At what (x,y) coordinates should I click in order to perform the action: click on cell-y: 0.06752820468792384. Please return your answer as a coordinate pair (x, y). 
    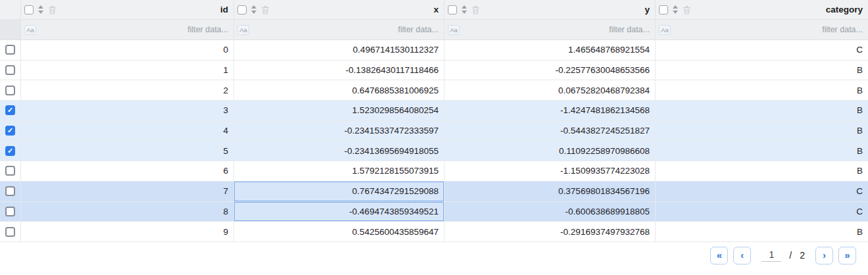
    Looking at the image, I should click on (550, 90).